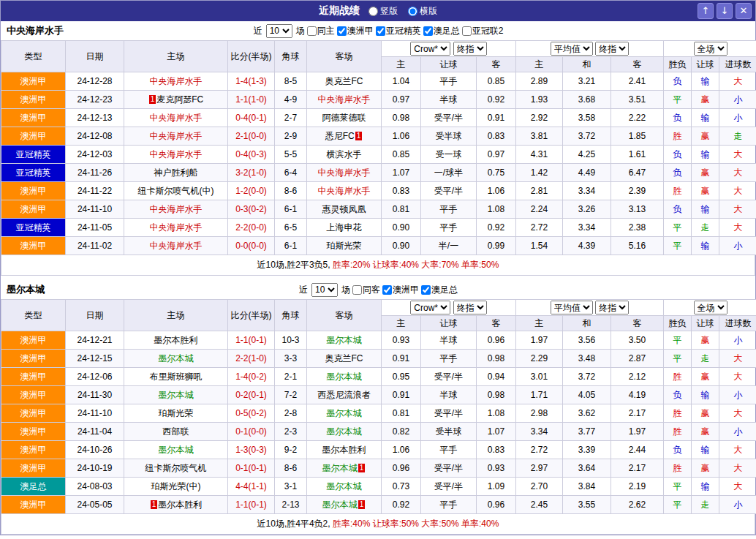 The height and width of the screenshot is (539, 756). I want to click on team-link: 布里斯班狮吼, so click(176, 377).